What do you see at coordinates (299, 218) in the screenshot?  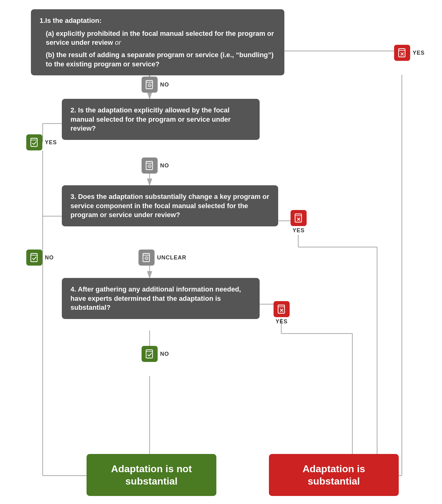 I see `book-x-icon-svg-q3` at bounding box center [299, 218].